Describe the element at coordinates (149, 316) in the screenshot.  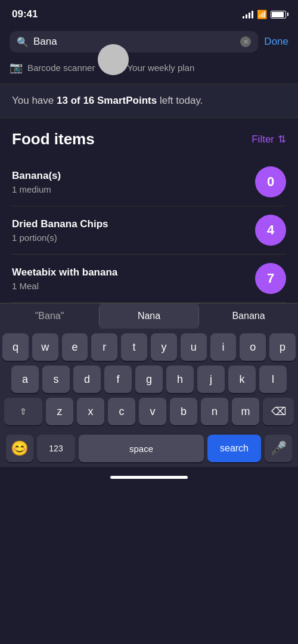
I see `autocomplete-nana: Nana` at that location.